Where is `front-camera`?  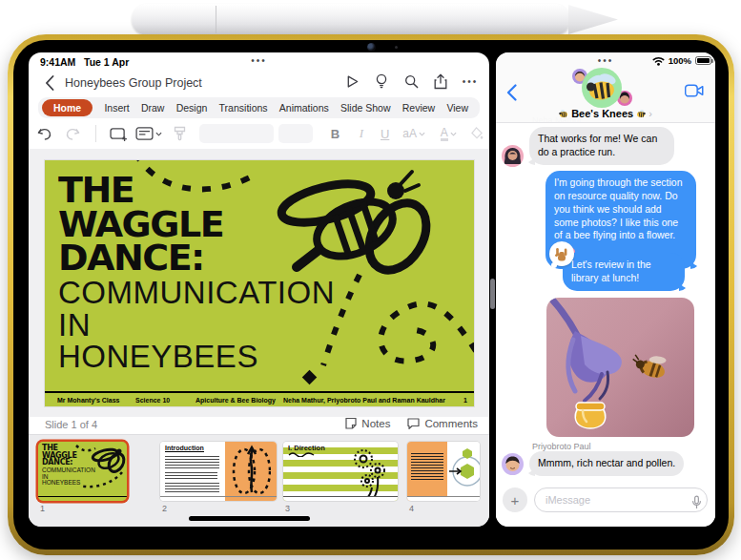
front-camera is located at coordinates (372, 48).